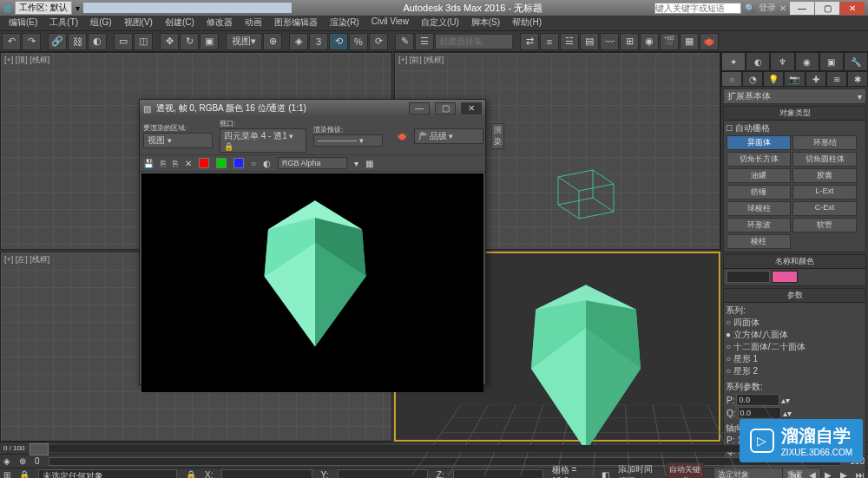  What do you see at coordinates (312, 163) in the screenshot?
I see `render-channel-select: RGB Alpha` at bounding box center [312, 163].